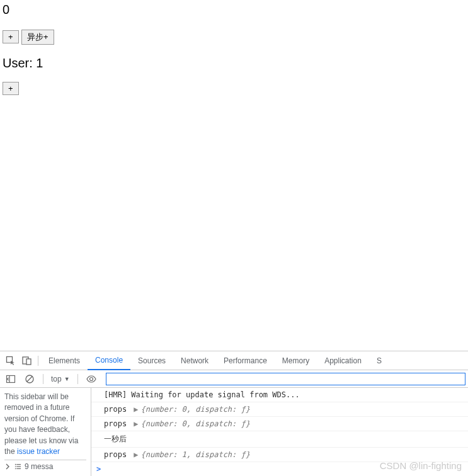  I want to click on chevron-right-icon, so click(8, 467).